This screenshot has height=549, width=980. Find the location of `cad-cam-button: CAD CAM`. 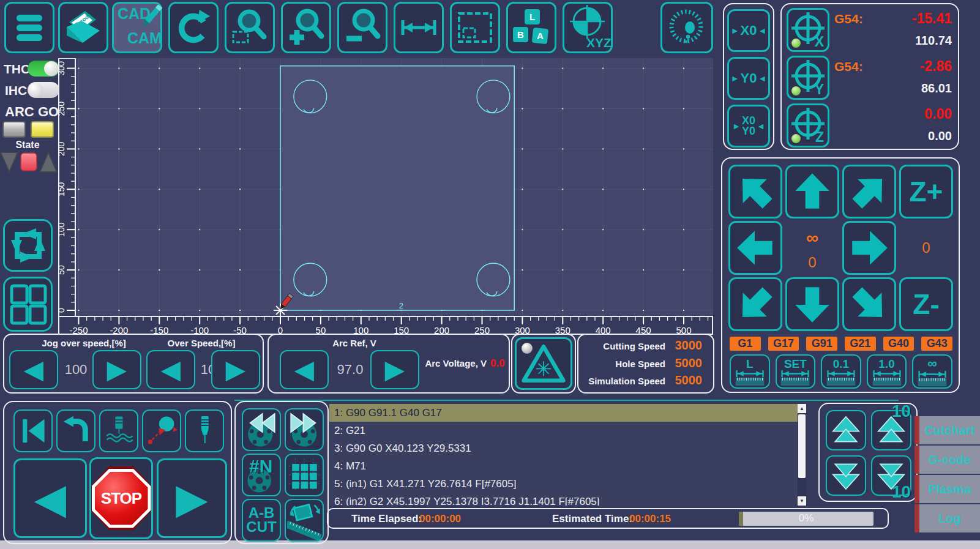

cad-cam-button: CAD CAM is located at coordinates (137, 28).